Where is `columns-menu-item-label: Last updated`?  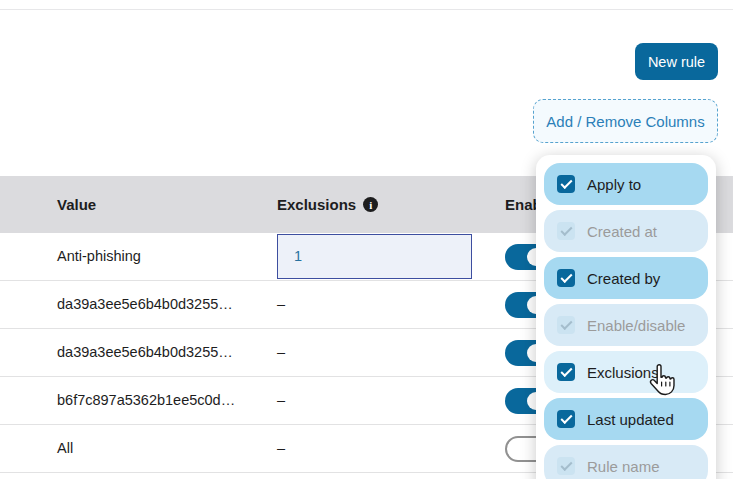 columns-menu-item-label: Last updated is located at coordinates (630, 420).